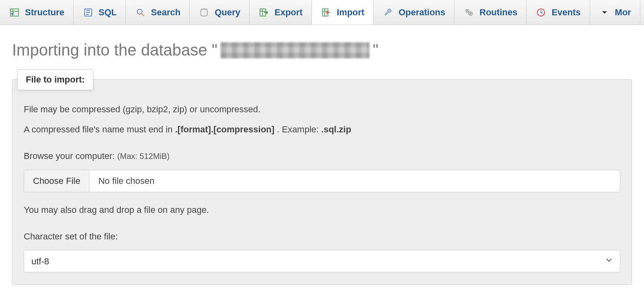 This screenshot has width=644, height=307. Describe the element at coordinates (322, 130) in the screenshot. I see `compress-hint-2: A compressed file's name must end in .[f…` at that location.